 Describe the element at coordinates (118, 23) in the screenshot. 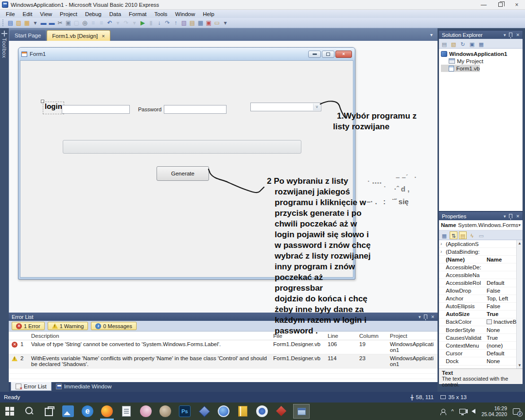

I see `undo-dropdown-icon: ▾` at that location.